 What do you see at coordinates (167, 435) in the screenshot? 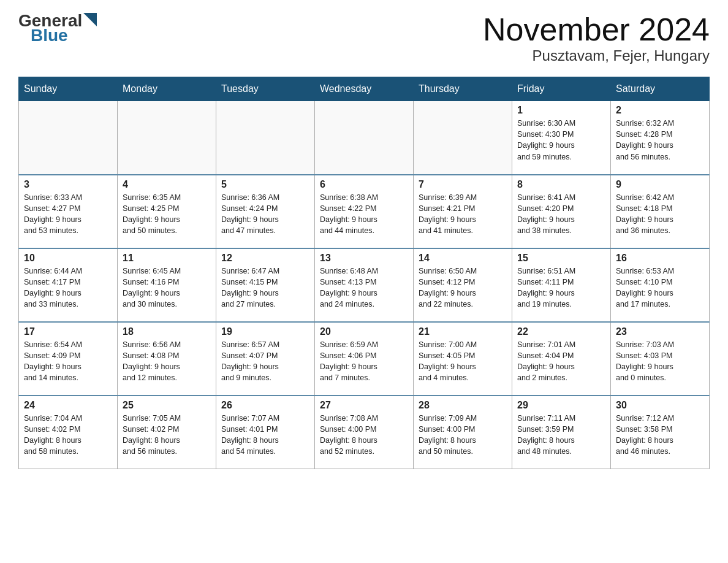
I see `day-info: Sunrise: 7:05 AM Sunset: 4:02 PM Dayligh…` at bounding box center [167, 435].